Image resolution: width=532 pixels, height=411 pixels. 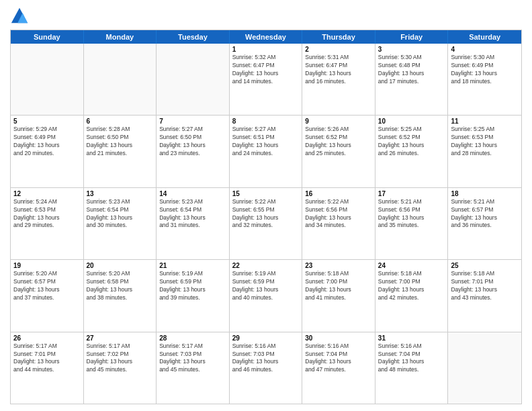 I want to click on calendar-day-6: 6Sunrise: 5:28 AM Sunset: 6:50 PM Daylig…, so click(x=121, y=151).